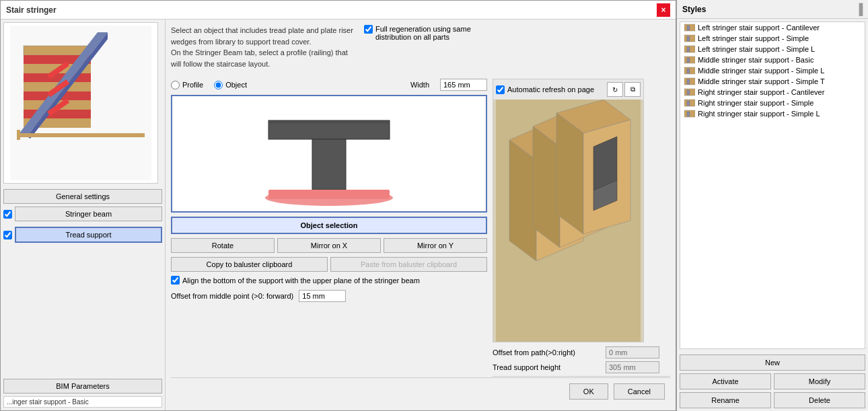 The width and height of the screenshot is (868, 411). What do you see at coordinates (501, 90) in the screenshot?
I see `auto-refresh-checkbox` at bounding box center [501, 90].